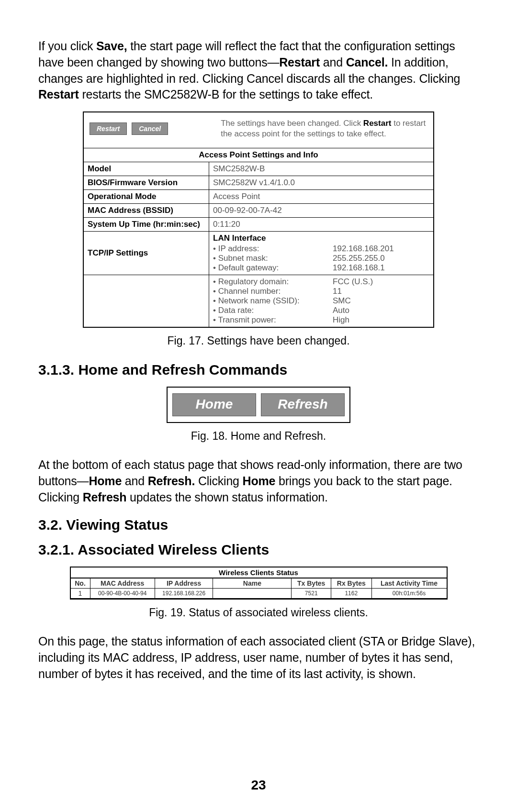 This screenshot has width=517, height=812. I want to click on kv-key: Network name (SSID):, so click(273, 301).